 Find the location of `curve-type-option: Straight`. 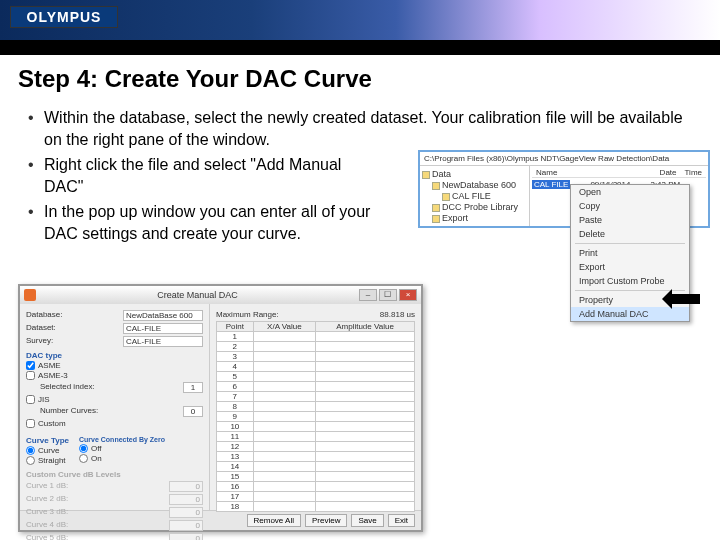

curve-type-option: Straight is located at coordinates (48, 460).